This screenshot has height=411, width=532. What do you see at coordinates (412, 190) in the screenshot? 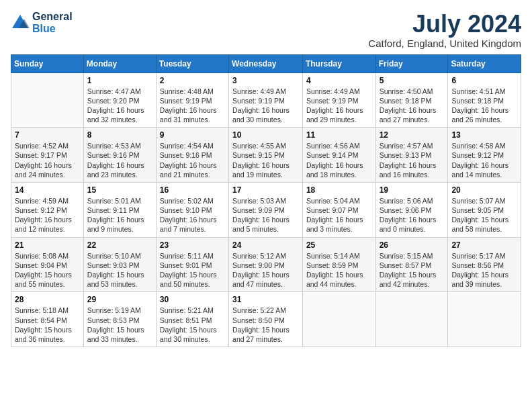
I see `day-number: 19` at bounding box center [412, 190].